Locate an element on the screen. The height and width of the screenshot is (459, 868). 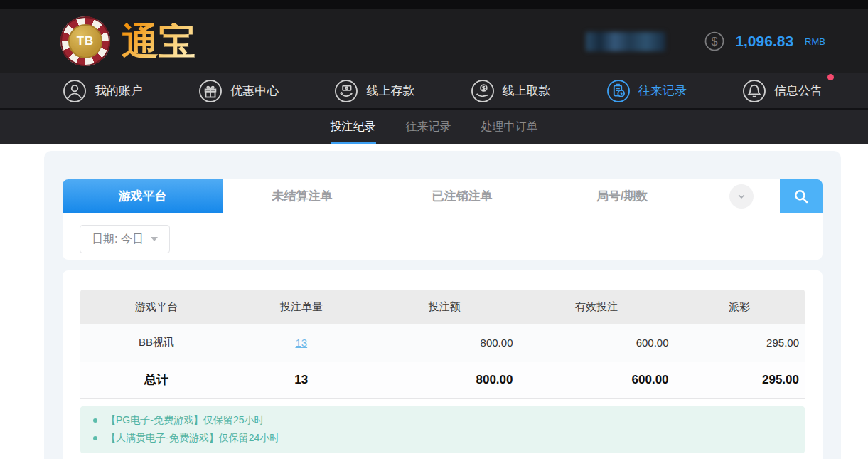
tab-cancelled-bets: 已注销注单 is located at coordinates (462, 196).